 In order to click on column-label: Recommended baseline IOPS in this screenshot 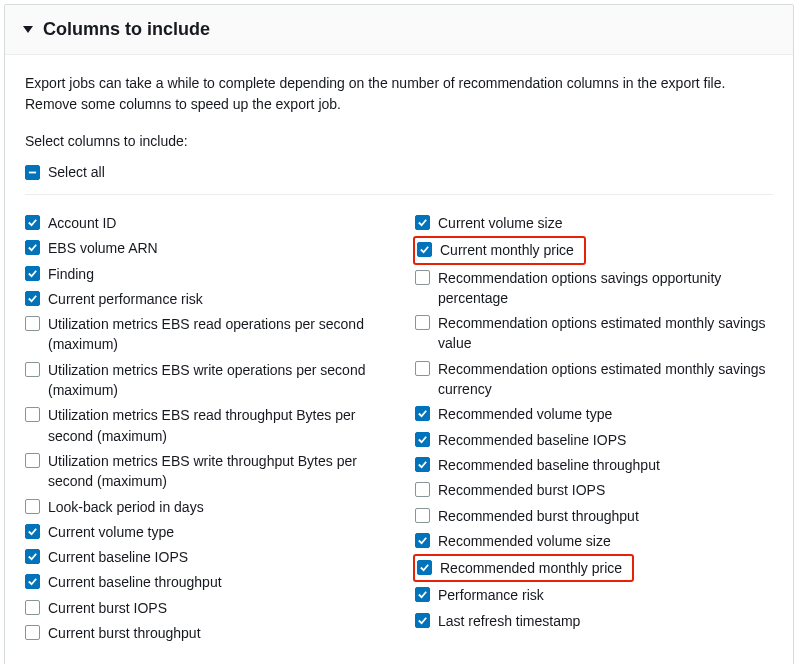, I will do `click(535, 440)`.